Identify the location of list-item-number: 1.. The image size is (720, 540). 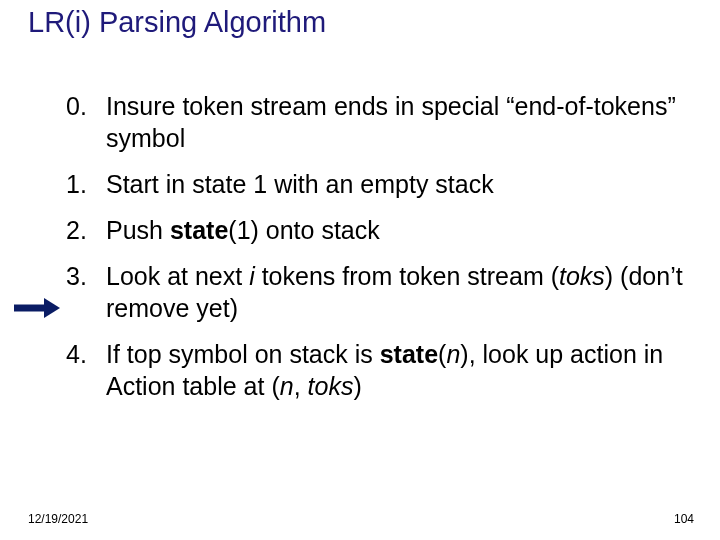
(86, 184).